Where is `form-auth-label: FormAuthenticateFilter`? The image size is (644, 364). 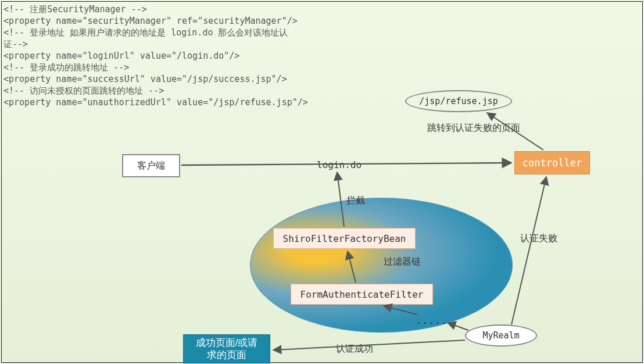 form-auth-label: FormAuthenticateFilter is located at coordinates (362, 294).